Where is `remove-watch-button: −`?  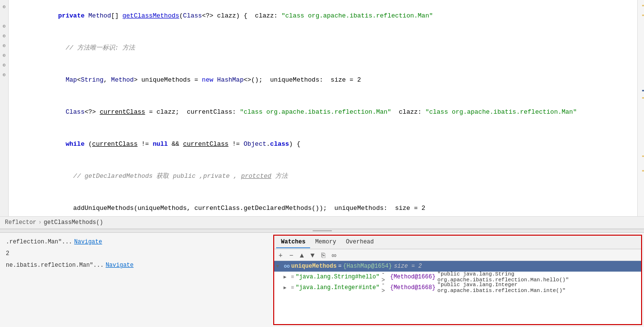 remove-watch-button: − is located at coordinates (291, 255).